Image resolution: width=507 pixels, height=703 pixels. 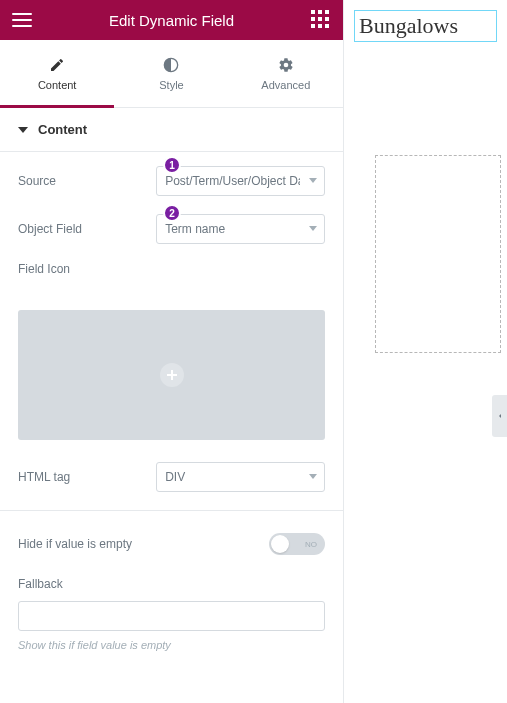 What do you see at coordinates (172, 375) in the screenshot?
I see `plus-icon` at bounding box center [172, 375].